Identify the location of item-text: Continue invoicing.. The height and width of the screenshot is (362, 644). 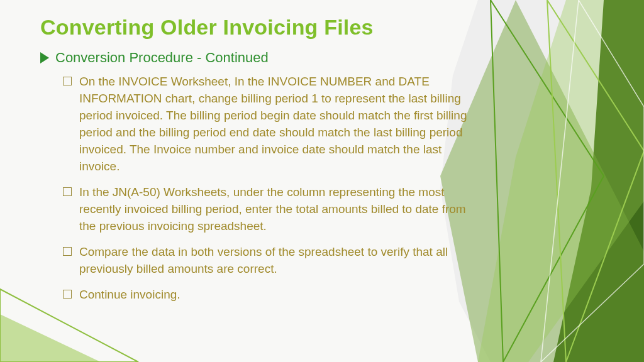
(130, 295).